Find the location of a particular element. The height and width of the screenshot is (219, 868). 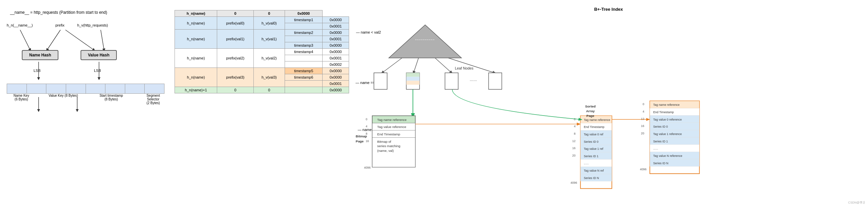

svg-text: Series ID 1 is located at coordinates (591, 156).